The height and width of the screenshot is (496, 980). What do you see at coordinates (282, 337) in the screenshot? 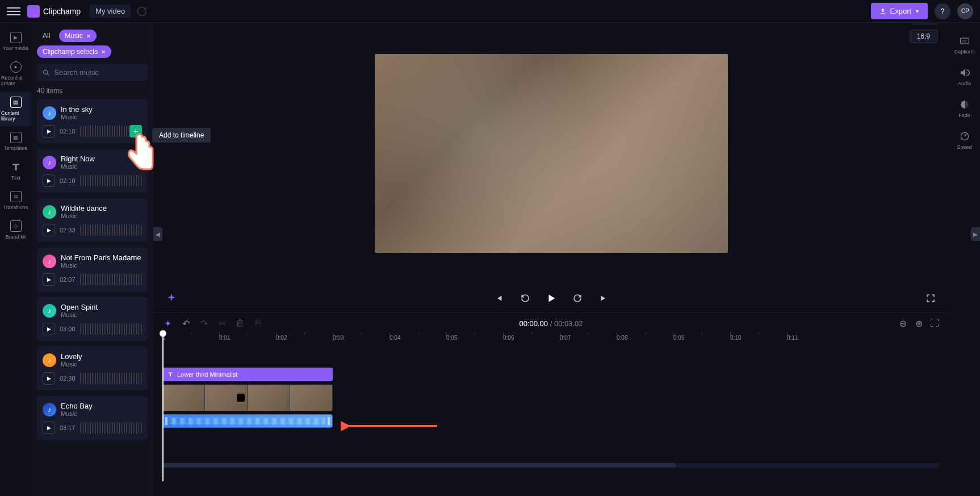
I see `ruler-tick: 0:02` at bounding box center [282, 337].